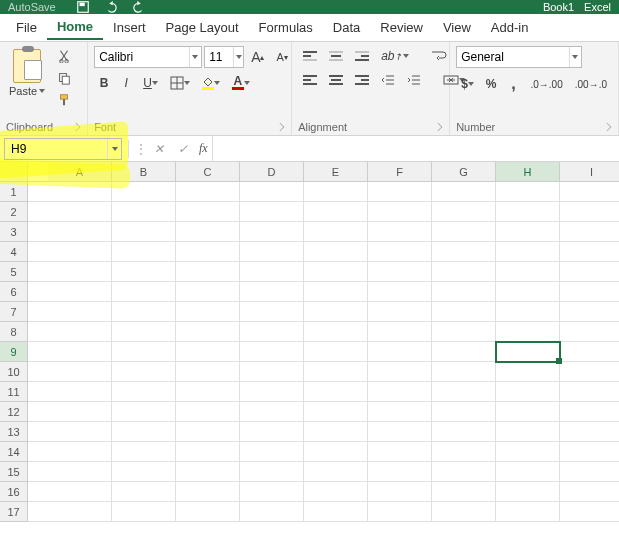  Describe the element at coordinates (394, 56) in the screenshot. I see `orientation-button: ab↗` at that location.